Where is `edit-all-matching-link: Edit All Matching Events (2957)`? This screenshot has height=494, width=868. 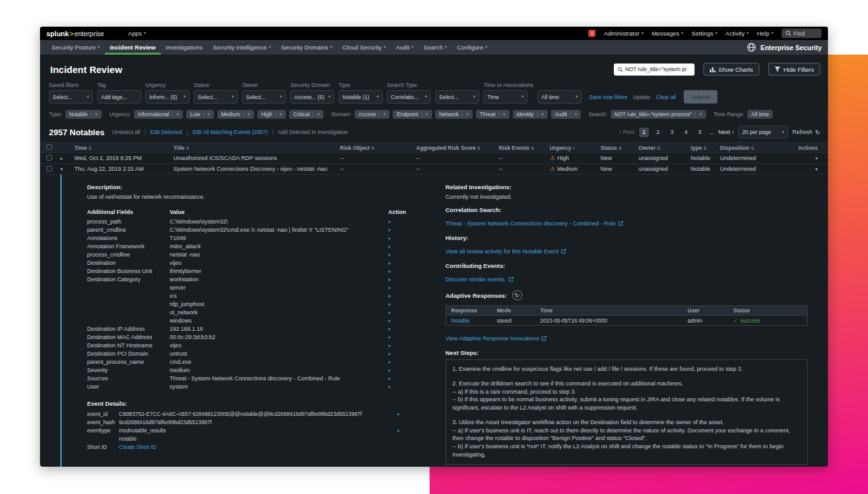 edit-all-matching-link: Edit All Matching Events (2957) is located at coordinates (230, 132).